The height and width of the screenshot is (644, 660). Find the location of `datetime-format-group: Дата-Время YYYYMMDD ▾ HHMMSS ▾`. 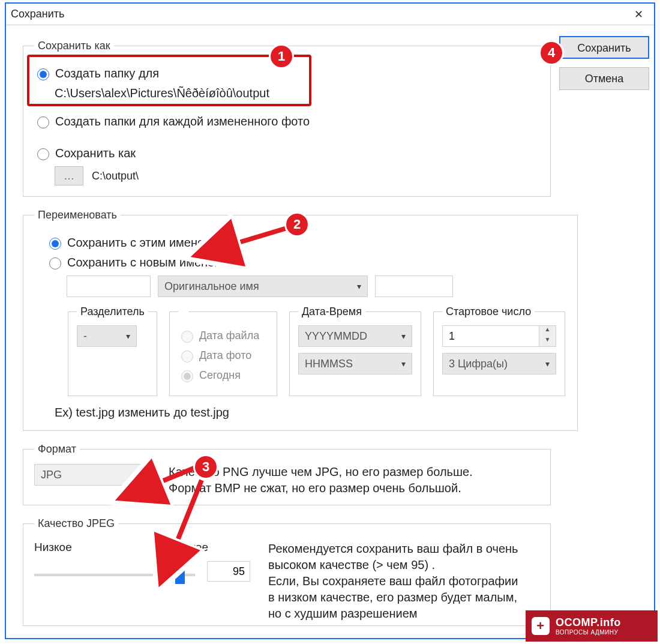

datetime-format-group: Дата-Время YYYYMMDD ▾ HHMMSS ▾ is located at coordinates (355, 351).